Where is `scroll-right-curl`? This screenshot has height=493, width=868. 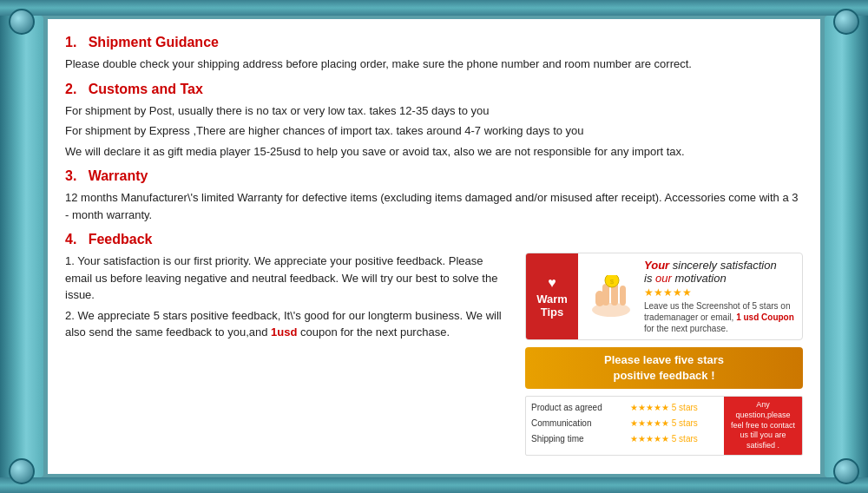 scroll-right-curl is located at coordinates (846, 246).